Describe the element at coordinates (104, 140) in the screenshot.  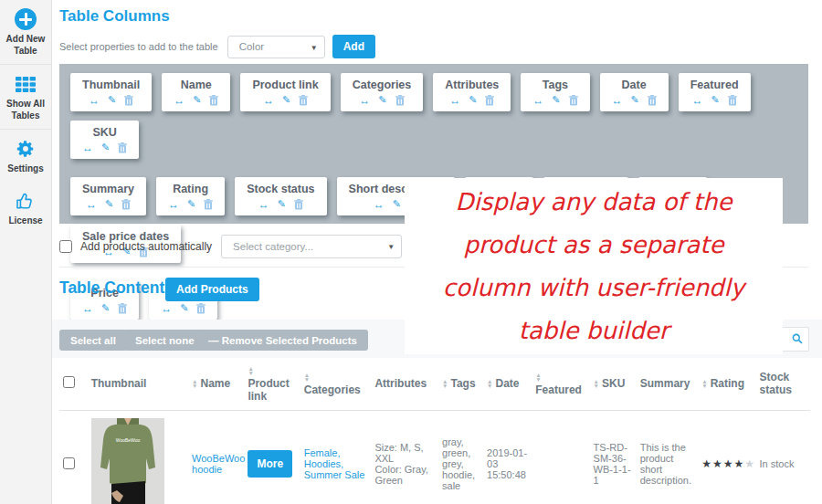
I see `column-chip-sku: SKU ↔✎` at that location.